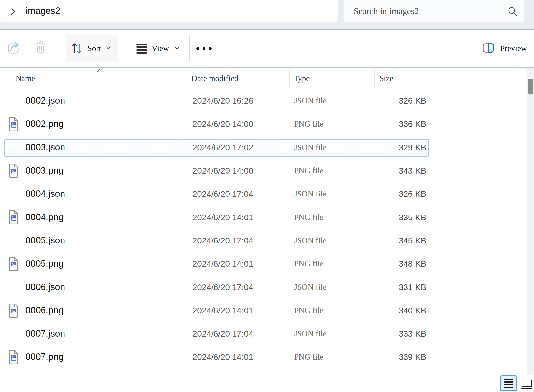 Image resolution: width=534 pixels, height=392 pixels. What do you see at coordinates (14, 48) in the screenshot?
I see `share-icon` at bounding box center [14, 48].